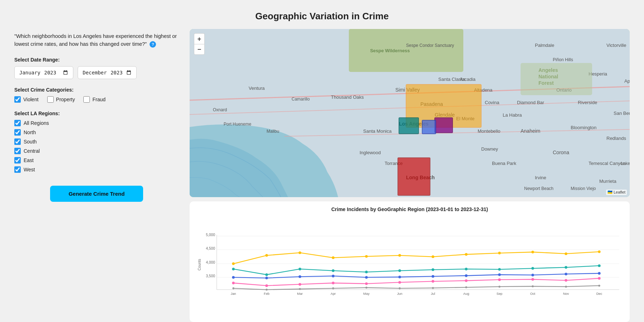  Describe the element at coordinates (18, 170) in the screenshot. I see `region-west-checkbox` at that location.